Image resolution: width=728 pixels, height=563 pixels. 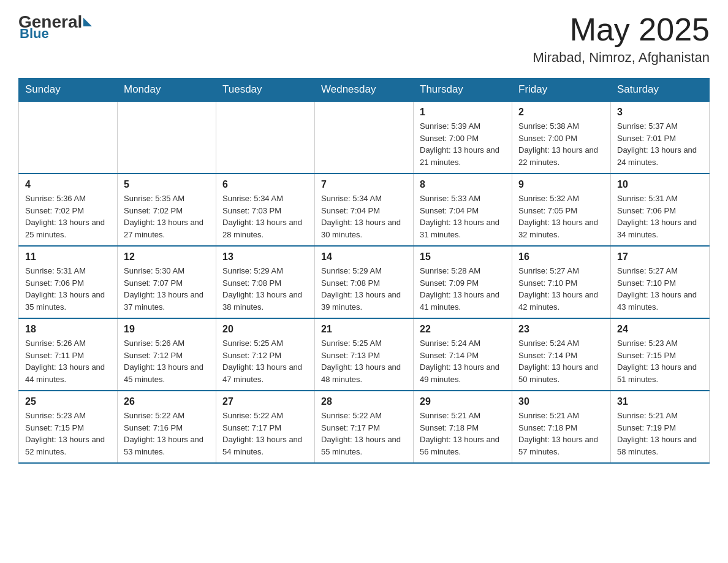 What do you see at coordinates (463, 90) in the screenshot?
I see `weekday-header-thursday: Thursday` at bounding box center [463, 90].